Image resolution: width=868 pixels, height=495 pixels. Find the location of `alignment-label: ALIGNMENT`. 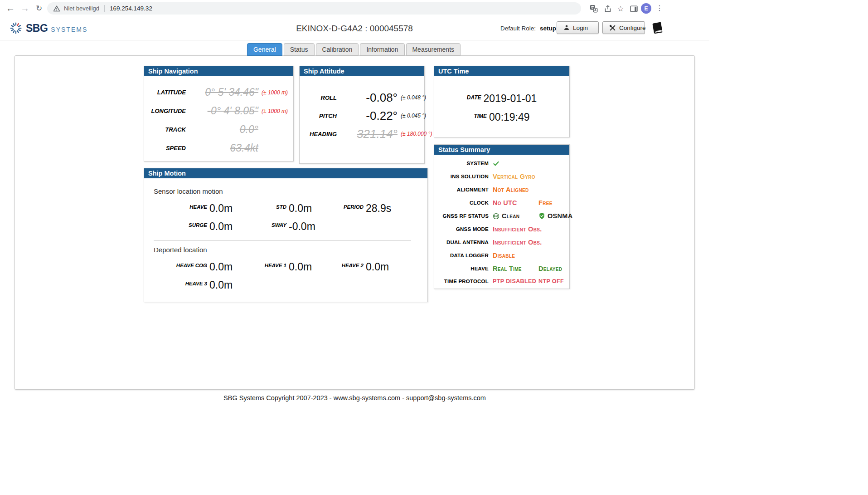

alignment-label: ALIGNMENT is located at coordinates (461, 190).